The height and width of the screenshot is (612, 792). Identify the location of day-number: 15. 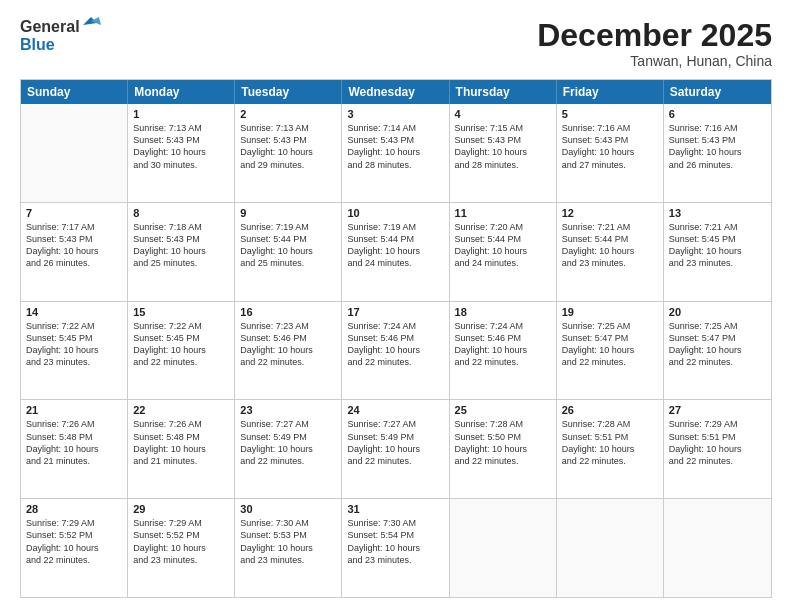
(181, 312).